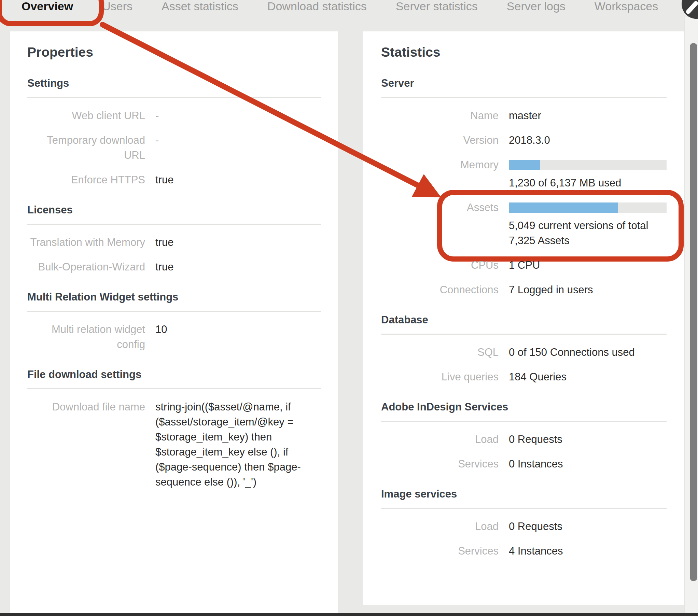  I want to click on row-value-text: 2018.3.0, so click(588, 140).